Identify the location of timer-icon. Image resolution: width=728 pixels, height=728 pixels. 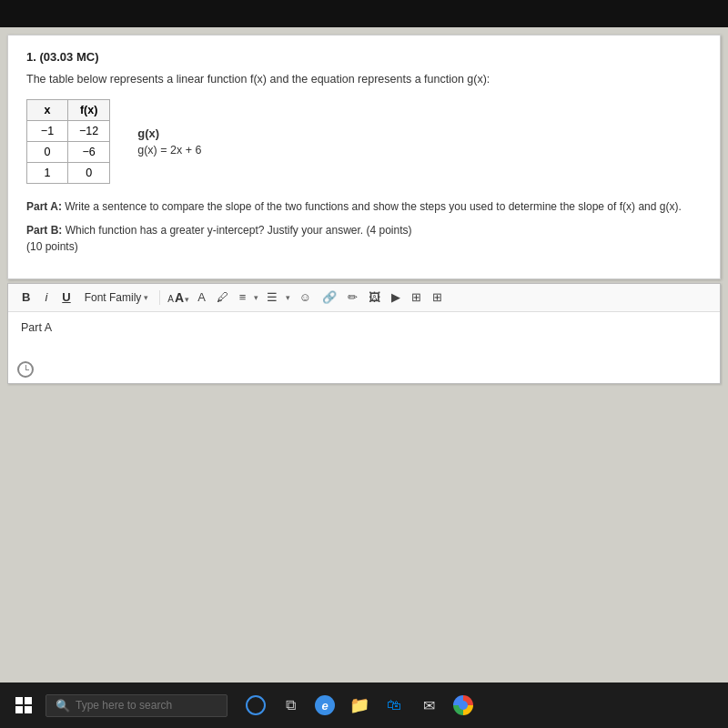
(25, 369).